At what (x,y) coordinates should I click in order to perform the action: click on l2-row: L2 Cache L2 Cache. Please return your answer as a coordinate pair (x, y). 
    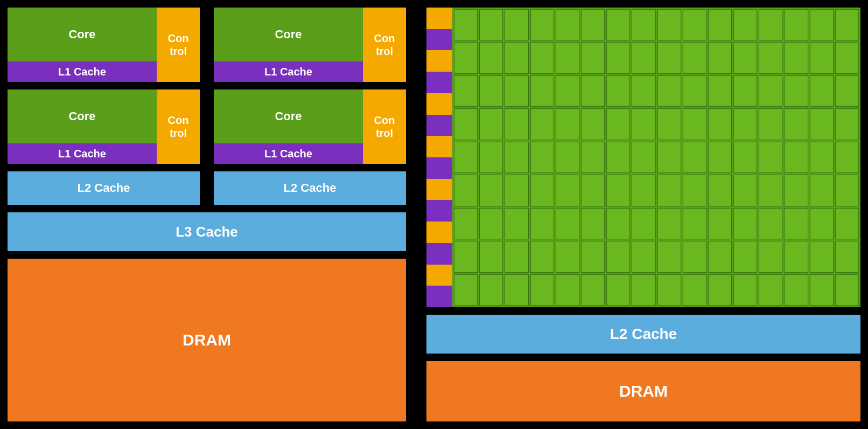
    Looking at the image, I should click on (207, 188).